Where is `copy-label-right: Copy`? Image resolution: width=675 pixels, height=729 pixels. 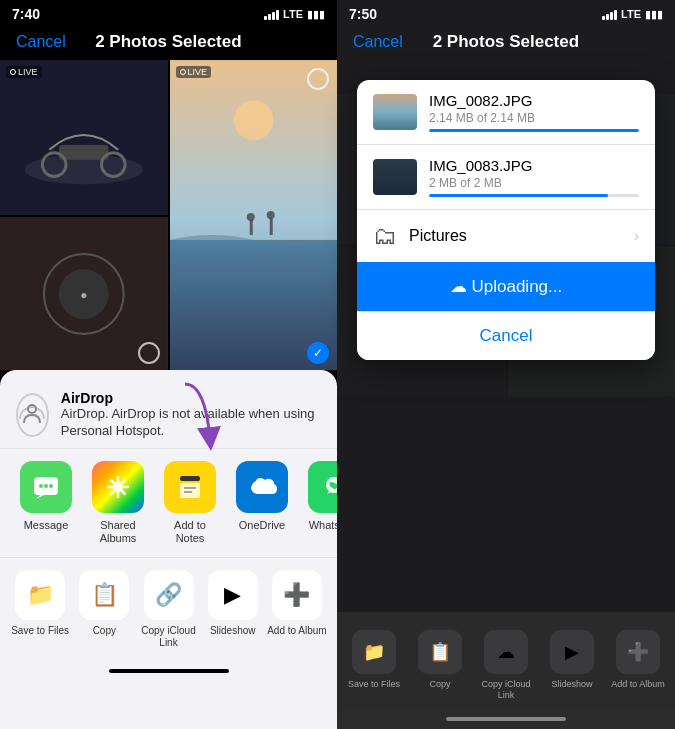
copy-label-right: Copy is located at coordinates (440, 684).